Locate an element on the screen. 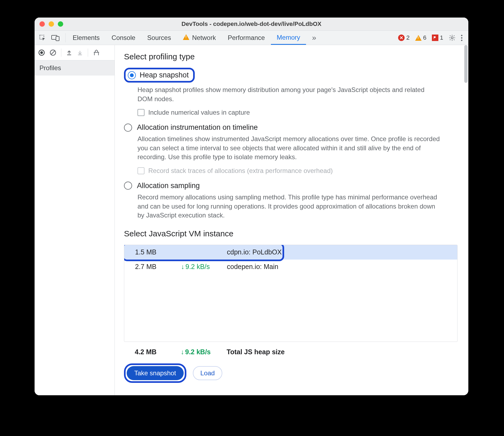 The image size is (504, 436). record-stack-traces-checkbox is located at coordinates (141, 171).